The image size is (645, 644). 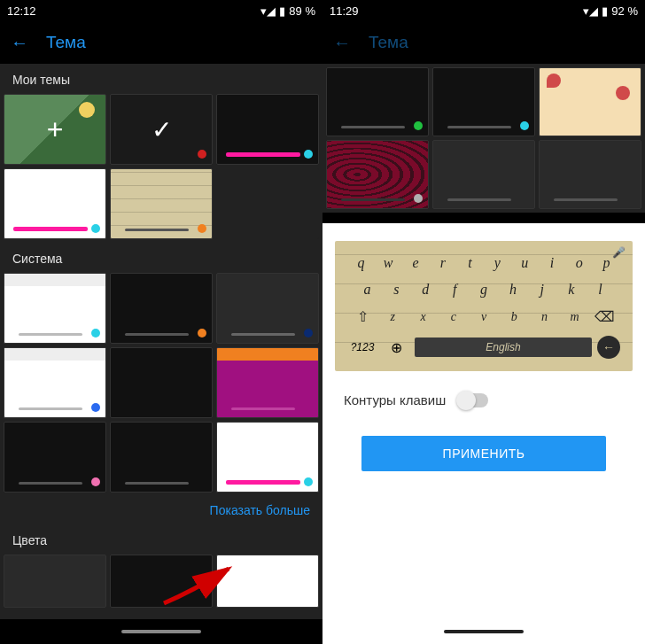 I want to click on key-j: j, so click(x=542, y=290).